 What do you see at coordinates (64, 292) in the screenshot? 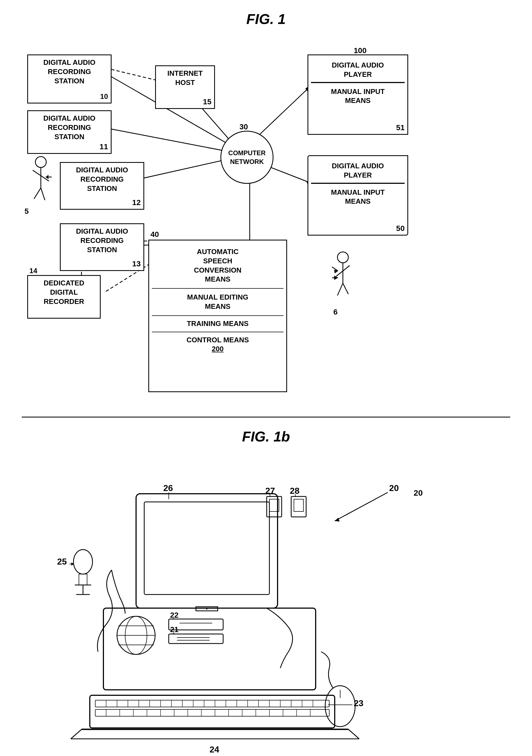
I see `dedicated-label: DEDICATEDDIGITALRECORDER` at bounding box center [64, 292].